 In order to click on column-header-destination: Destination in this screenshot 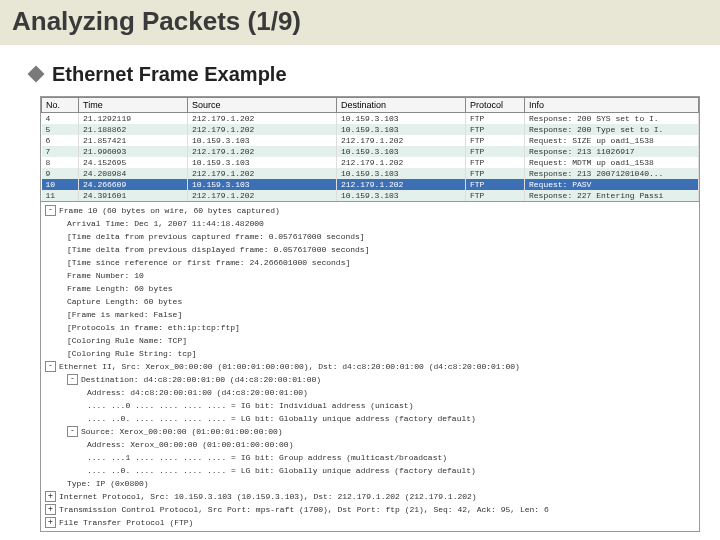, I will do `click(402, 106)`.